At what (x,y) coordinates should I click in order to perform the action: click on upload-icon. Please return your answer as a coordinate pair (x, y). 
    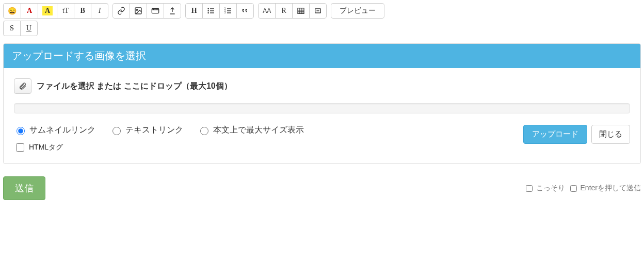
    Looking at the image, I should click on (172, 11).